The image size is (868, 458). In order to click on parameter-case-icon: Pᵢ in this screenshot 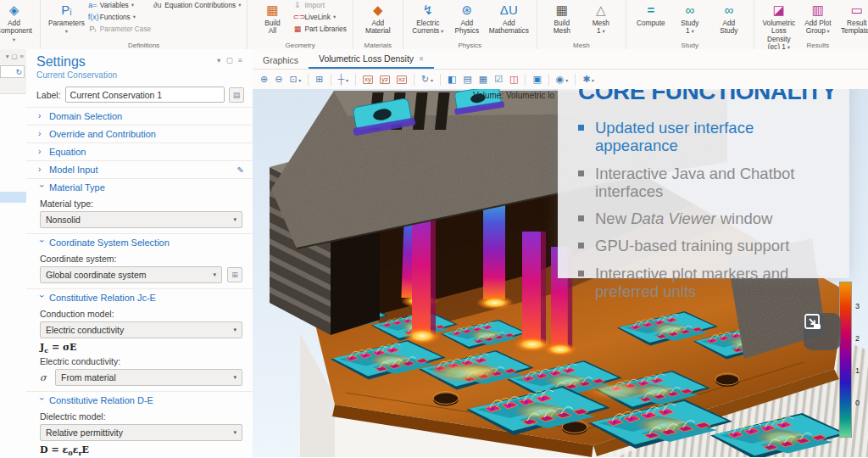, I will do `click(93, 29)`.